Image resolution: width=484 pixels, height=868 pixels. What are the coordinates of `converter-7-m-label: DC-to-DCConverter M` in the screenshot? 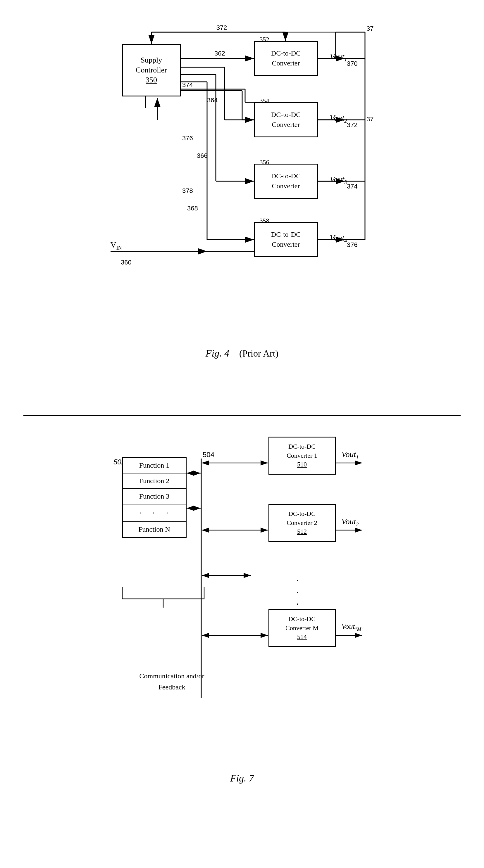 It's located at (302, 624).